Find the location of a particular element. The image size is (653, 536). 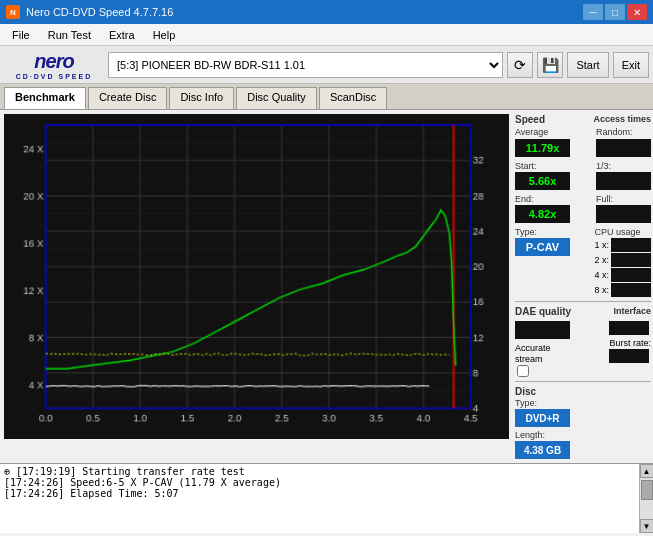

tab-create-disc: Create Disc is located at coordinates (128, 98).